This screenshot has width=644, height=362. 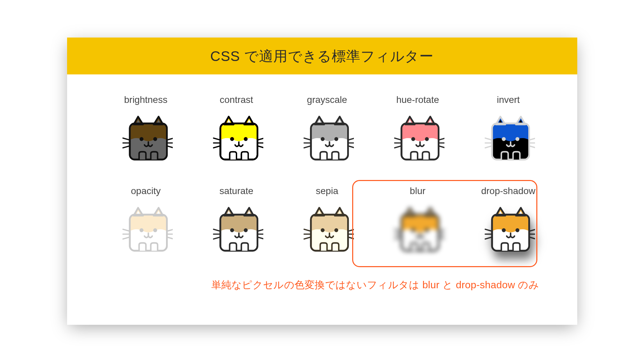 I want to click on filter-cell-saturate: saturate, so click(x=236, y=221).